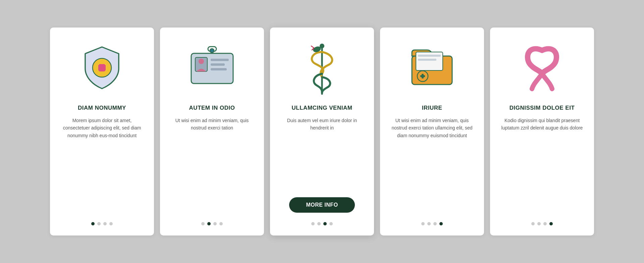  Describe the element at coordinates (542, 108) in the screenshot. I see `card-5-title: DIGNISSIM DOLOE EIT` at that location.